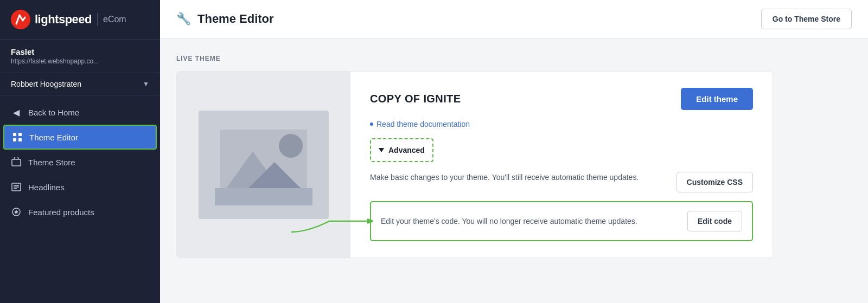 This screenshot has width=868, height=303. What do you see at coordinates (401, 150) in the screenshot?
I see `advanced-toggle: Advanced` at bounding box center [401, 150].